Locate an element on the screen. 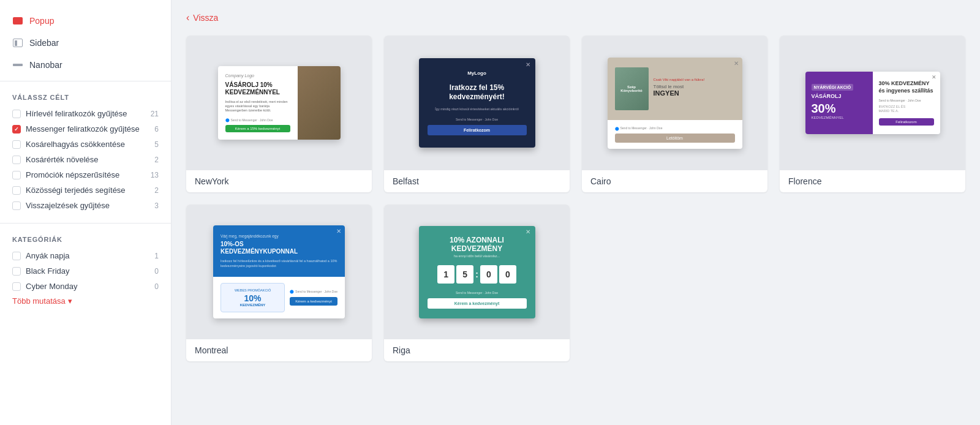 Image resolution: width=980 pixels, height=425 pixels. mt-close-icon: ✕ is located at coordinates (339, 231).